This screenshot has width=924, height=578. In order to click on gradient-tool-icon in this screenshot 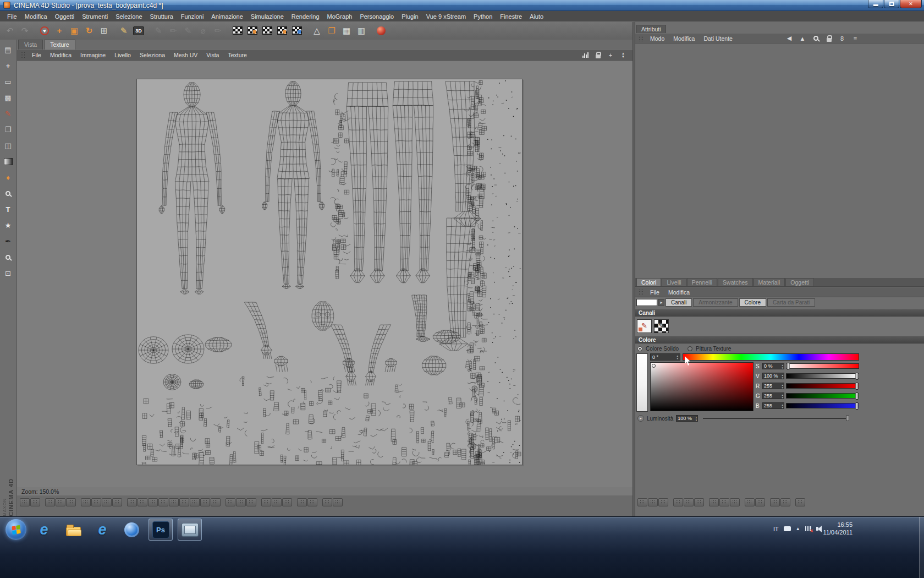, I will do `click(8, 162)`.